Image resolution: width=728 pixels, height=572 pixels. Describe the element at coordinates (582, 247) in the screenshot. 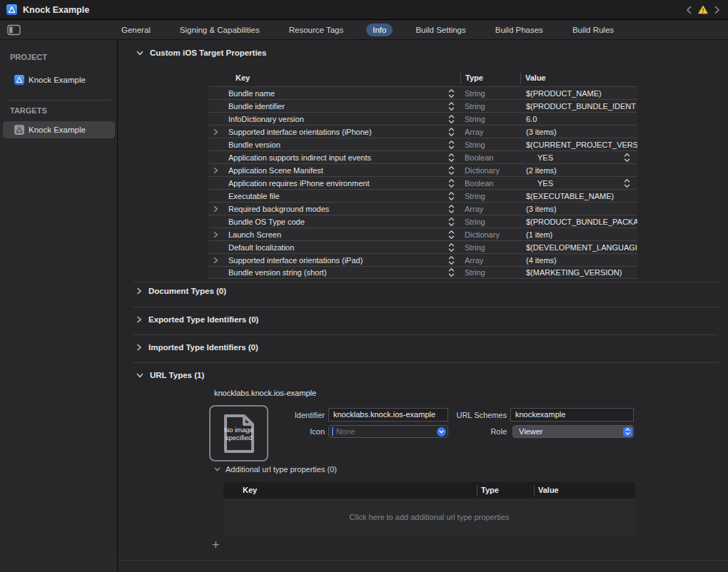

I see `property-value-cell: $(DEVELOPMENT_LANGUAGI` at that location.